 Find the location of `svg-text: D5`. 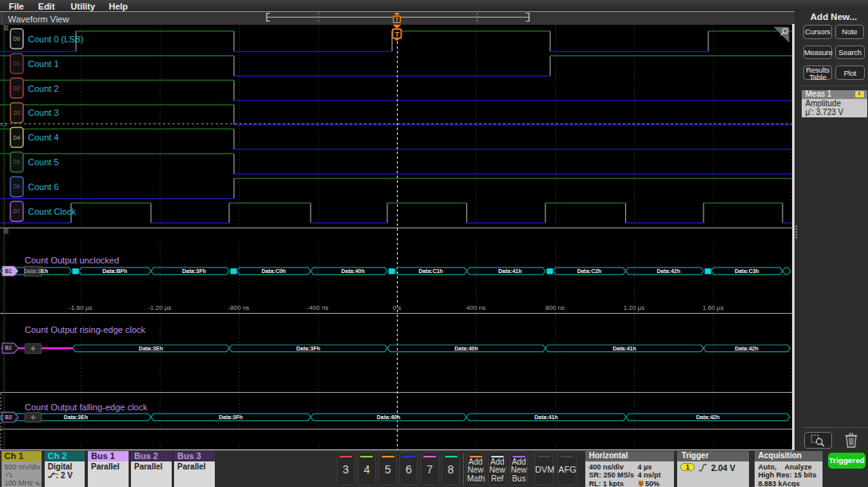

svg-text: D5 is located at coordinates (18, 161).